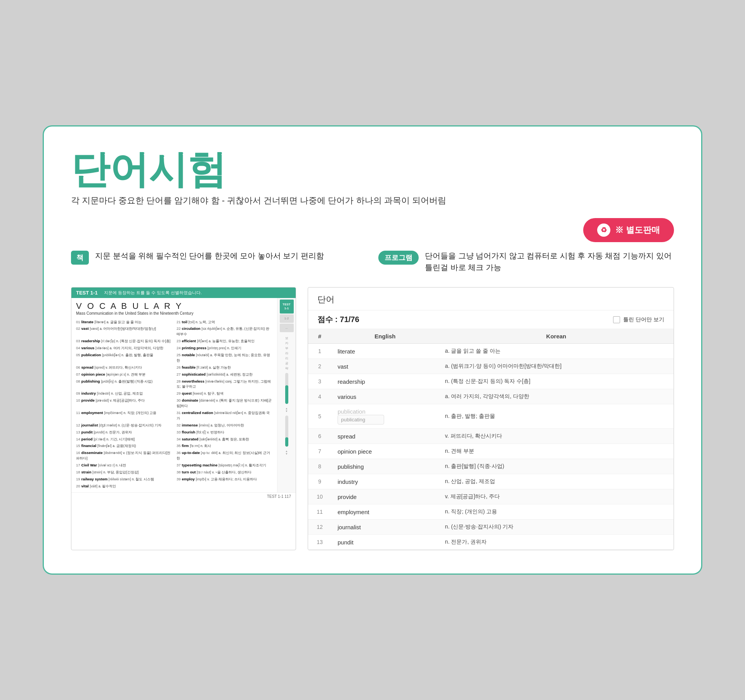 This screenshot has width=745, height=700. Describe the element at coordinates (491, 436) in the screenshot. I see `table-row: 6spreadv. 퍼뜨리다, 확산시키다` at that location.